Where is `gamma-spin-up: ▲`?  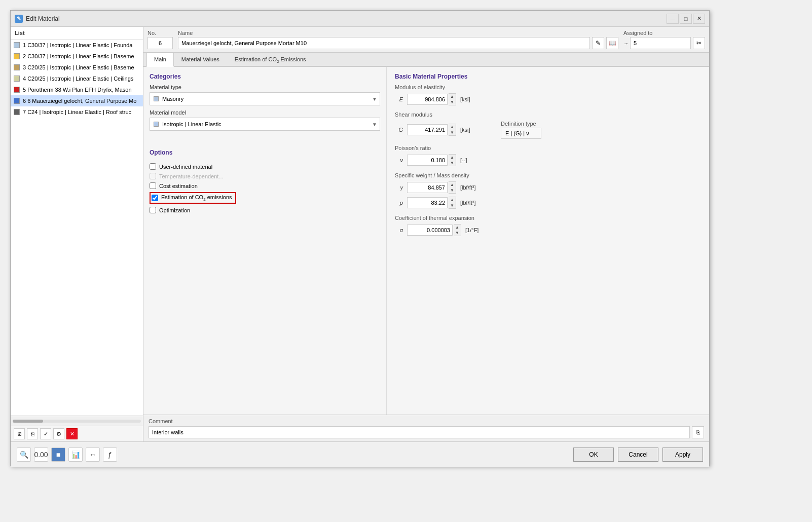
gamma-spin-up: ▲ is located at coordinates (452, 184).